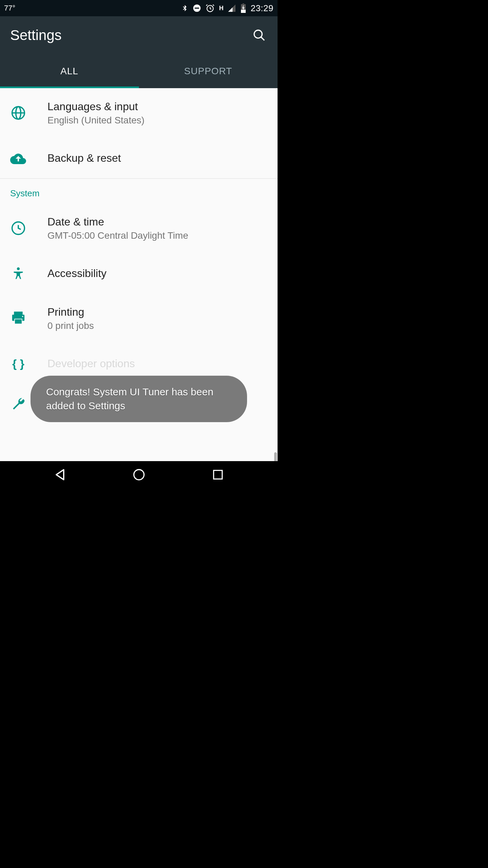 The image size is (488, 868). Describe the element at coordinates (139, 158) in the screenshot. I see `settings-item-backup: Backup & reset` at that location.